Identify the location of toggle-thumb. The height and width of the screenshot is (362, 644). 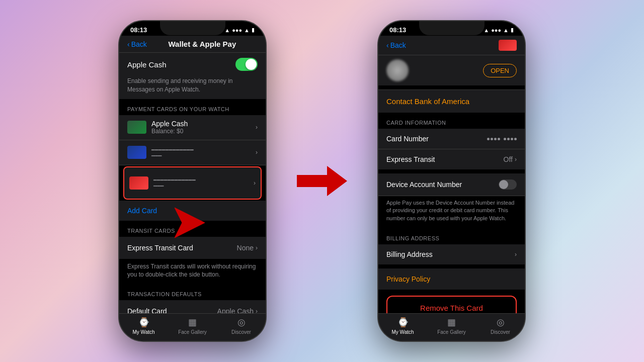
(251, 64).